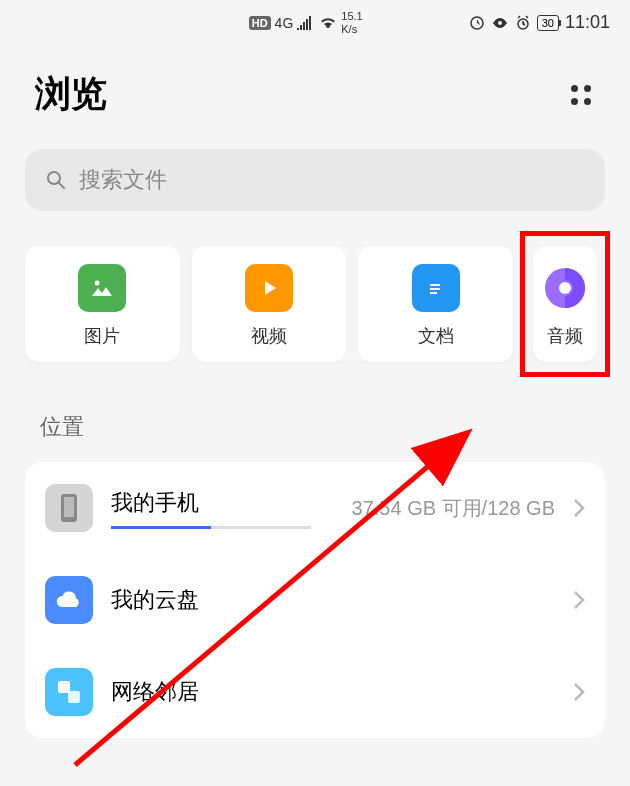 The height and width of the screenshot is (786, 630). Describe the element at coordinates (102, 304) in the screenshot. I see `category-images: 图片` at that location.